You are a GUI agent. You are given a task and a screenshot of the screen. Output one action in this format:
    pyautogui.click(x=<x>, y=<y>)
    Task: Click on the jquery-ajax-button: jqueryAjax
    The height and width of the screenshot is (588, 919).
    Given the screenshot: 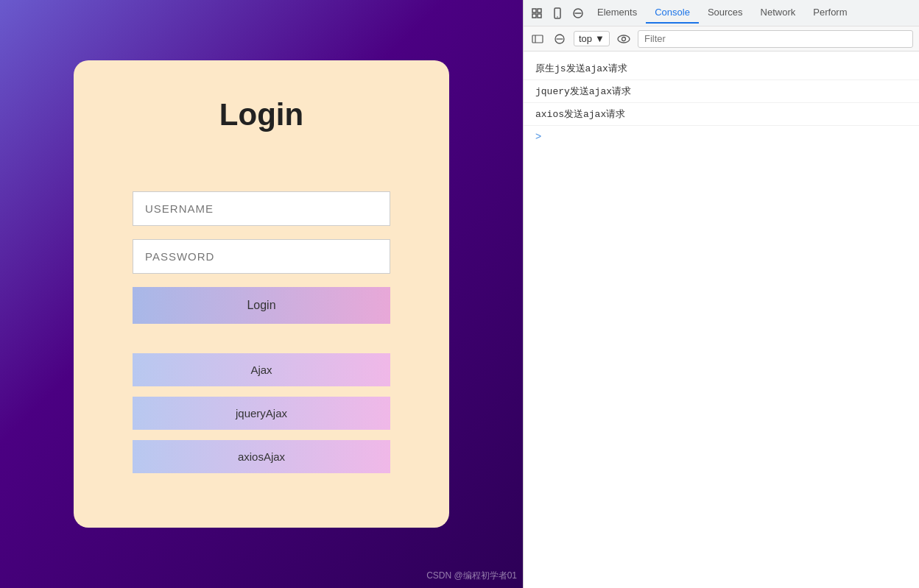 What is the action you would take?
    pyautogui.click(x=261, y=414)
    